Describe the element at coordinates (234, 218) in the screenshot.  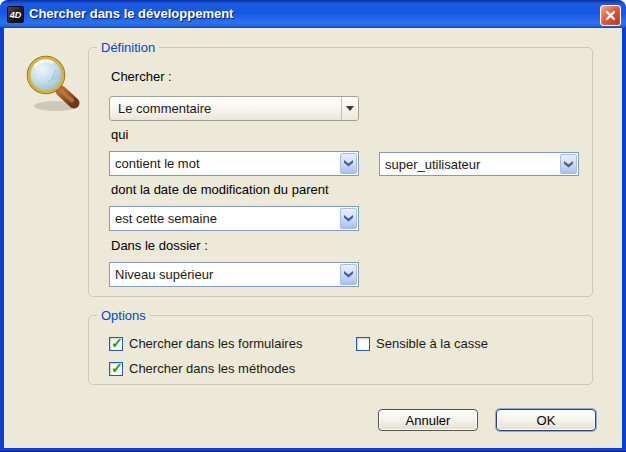
I see `date-combobox: est cette semaine` at that location.